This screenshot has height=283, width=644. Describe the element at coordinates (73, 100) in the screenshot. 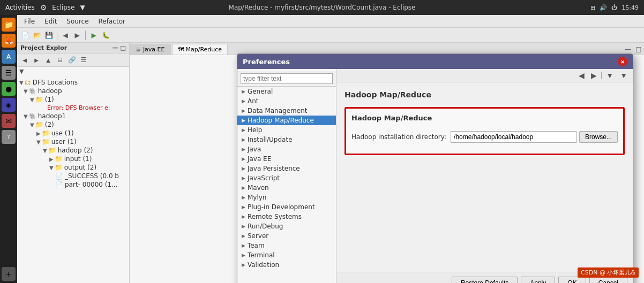

I see `tree-hadoop-1: ▼ 📁 (1)` at that location.